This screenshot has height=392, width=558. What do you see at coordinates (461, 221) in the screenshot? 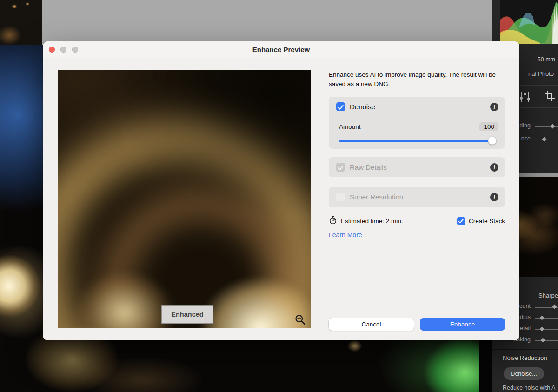
I see `create-stack-checkbox` at bounding box center [461, 221].